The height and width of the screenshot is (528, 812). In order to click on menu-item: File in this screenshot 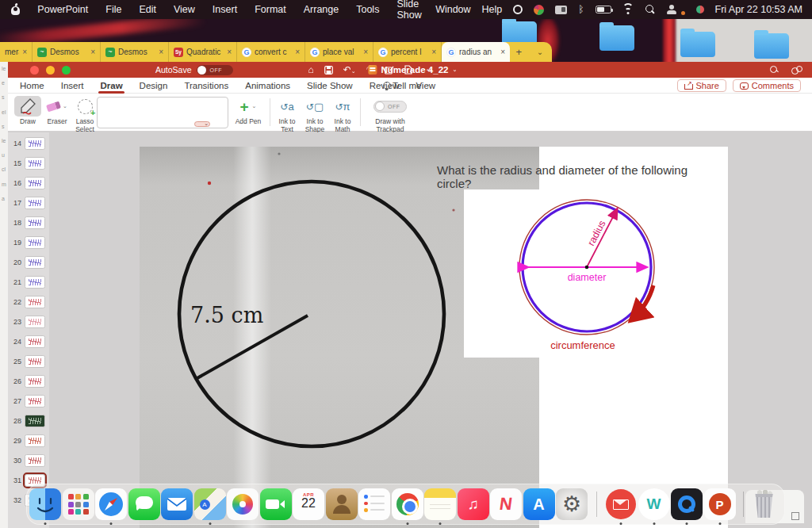, I will do `click(113, 10)`.